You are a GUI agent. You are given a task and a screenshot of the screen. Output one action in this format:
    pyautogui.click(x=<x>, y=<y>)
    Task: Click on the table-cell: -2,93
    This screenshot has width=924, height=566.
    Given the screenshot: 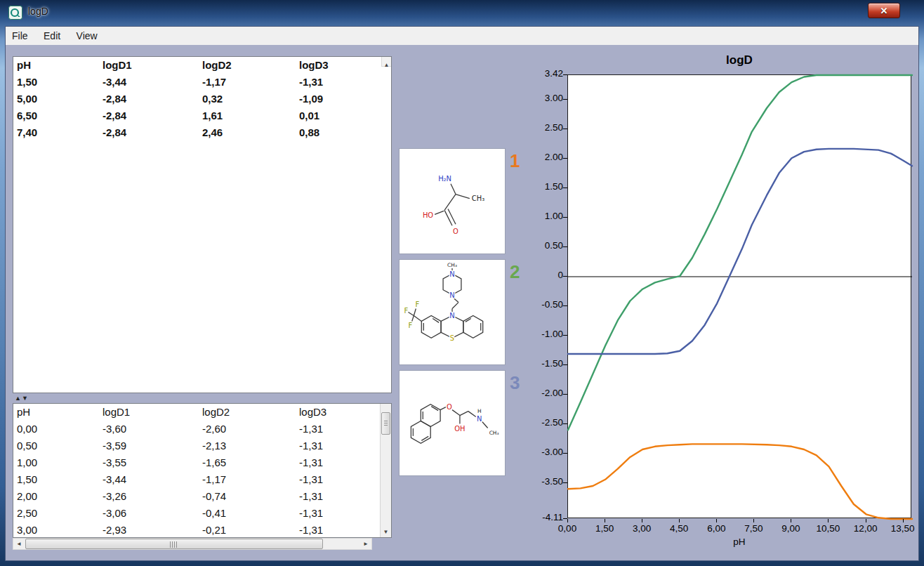 What is the action you would take?
    pyautogui.click(x=152, y=529)
    